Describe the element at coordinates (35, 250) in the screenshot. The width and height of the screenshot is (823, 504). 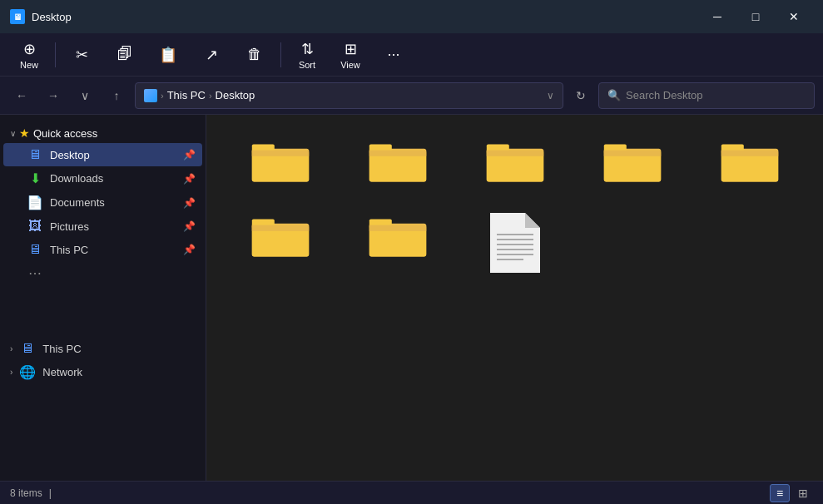
I see `thispc-quick-icon: 🖥` at that location.